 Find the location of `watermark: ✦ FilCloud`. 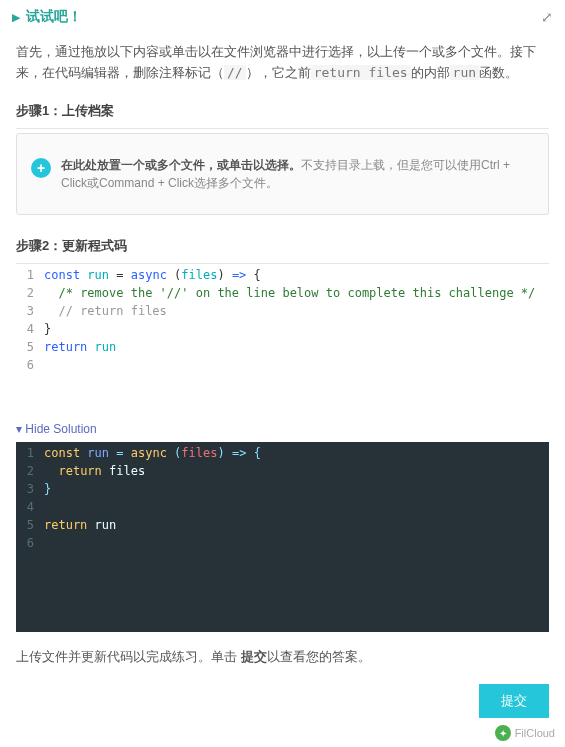

watermark: ✦ FilCloud is located at coordinates (525, 733).